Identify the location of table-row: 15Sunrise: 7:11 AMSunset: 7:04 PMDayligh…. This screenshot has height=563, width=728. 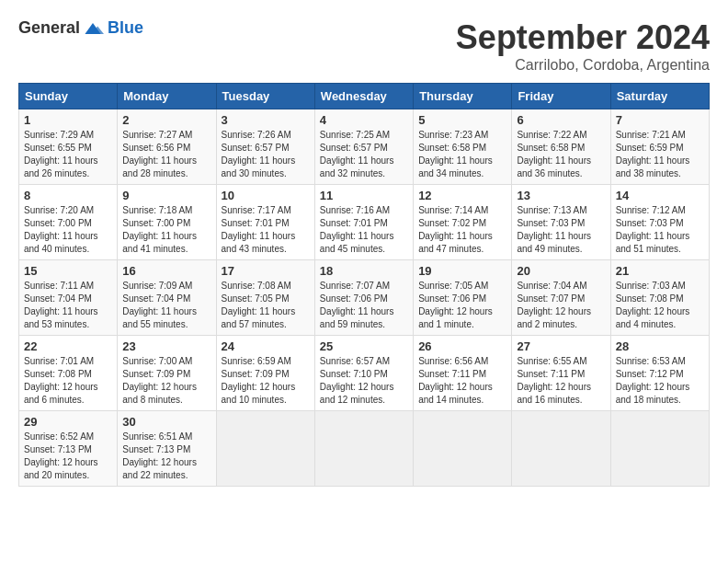
(68, 298).